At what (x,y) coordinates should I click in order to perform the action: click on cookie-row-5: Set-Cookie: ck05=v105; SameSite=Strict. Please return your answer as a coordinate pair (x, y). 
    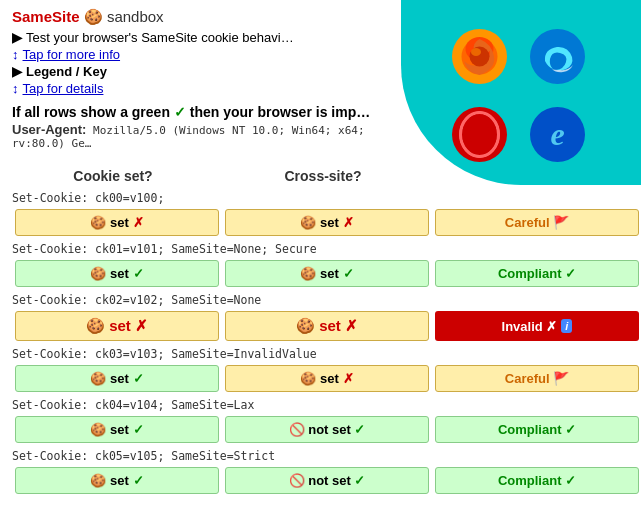
    Looking at the image, I should click on (320, 456).